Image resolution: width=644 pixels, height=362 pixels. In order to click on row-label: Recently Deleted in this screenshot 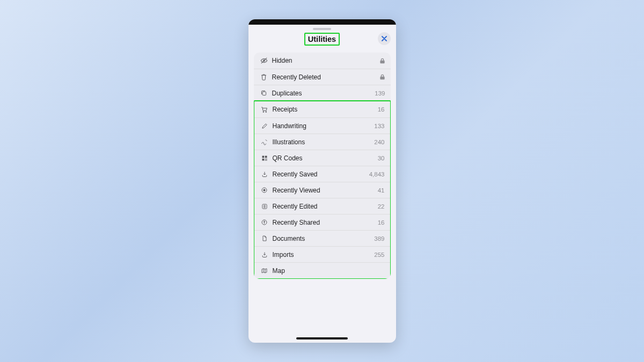, I will do `click(324, 77)`.